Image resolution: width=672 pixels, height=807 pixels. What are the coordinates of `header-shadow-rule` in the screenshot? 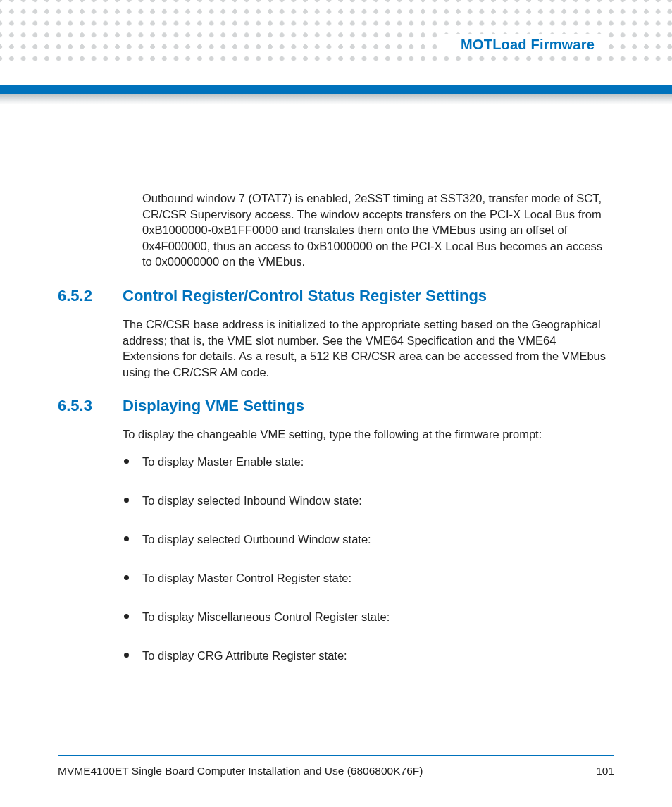 It's located at (336, 99).